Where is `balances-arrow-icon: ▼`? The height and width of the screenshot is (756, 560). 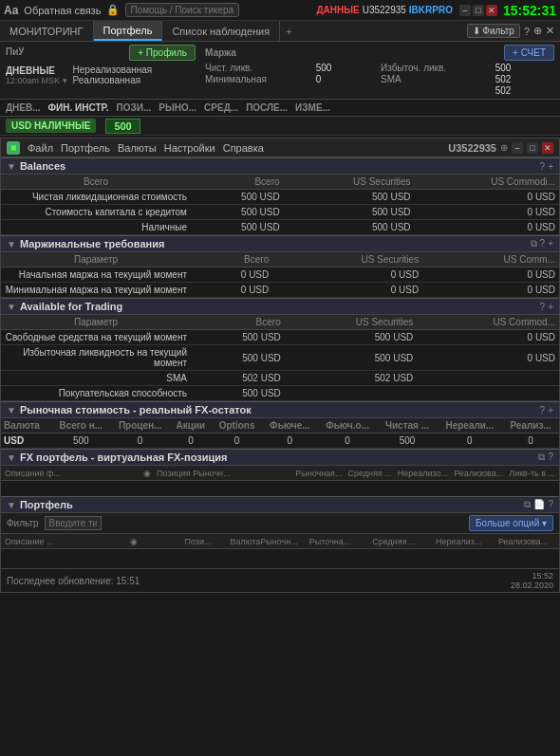
balances-arrow-icon: ▼ is located at coordinates (11, 167).